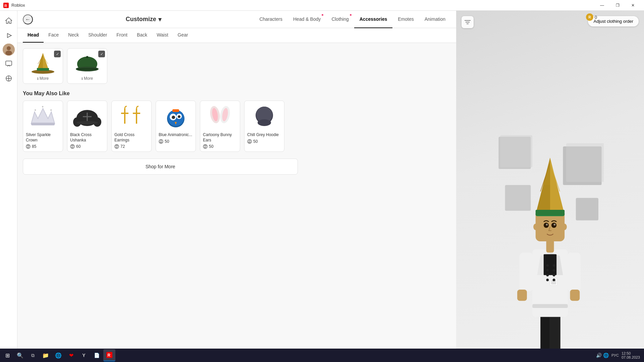 Image resolution: width=644 pixels, height=362 pixels. What do you see at coordinates (97, 355) in the screenshot?
I see `taskbar-doc-button: 📄` at bounding box center [97, 355].